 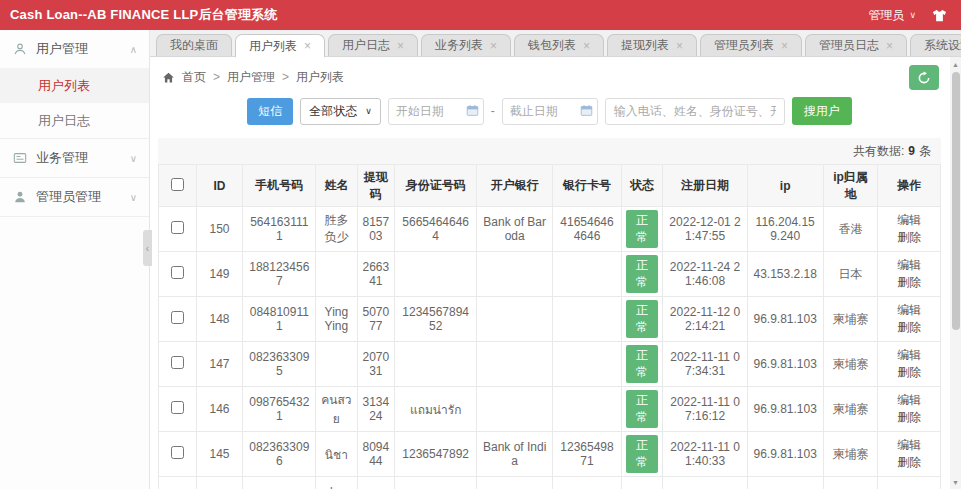 What do you see at coordinates (336, 274) in the screenshot?
I see `cell-name` at bounding box center [336, 274].